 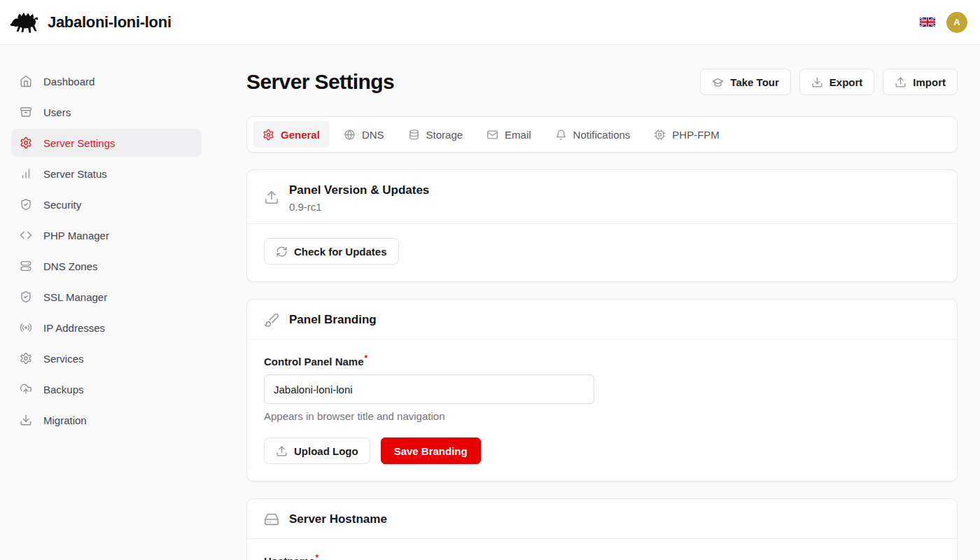 I want to click on upload-logo-label: Upload Logo, so click(x=326, y=451).